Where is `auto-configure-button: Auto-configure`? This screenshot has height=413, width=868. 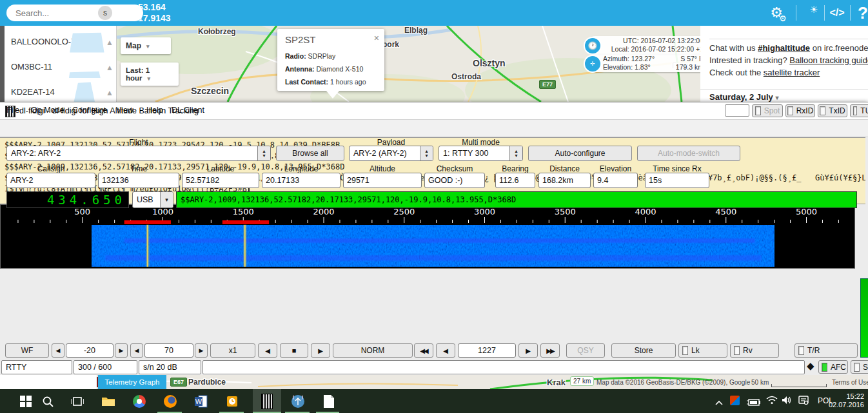 auto-configure-button: Auto-configure is located at coordinates (580, 153).